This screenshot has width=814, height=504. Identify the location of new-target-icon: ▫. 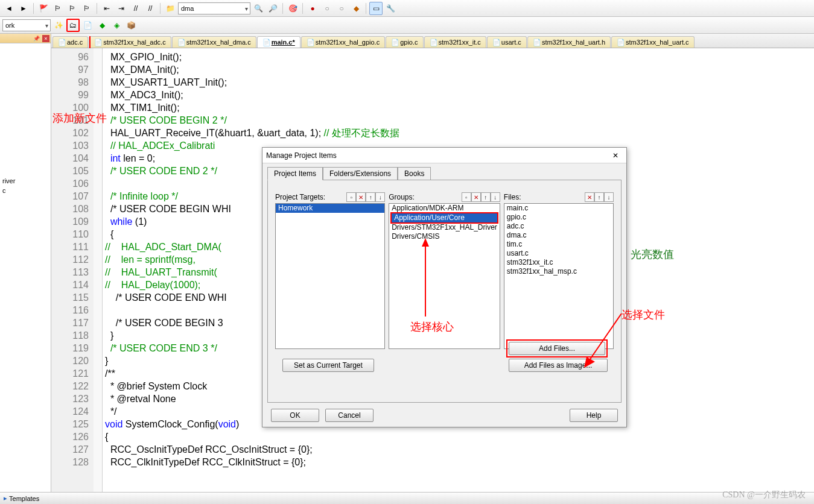
(351, 197).